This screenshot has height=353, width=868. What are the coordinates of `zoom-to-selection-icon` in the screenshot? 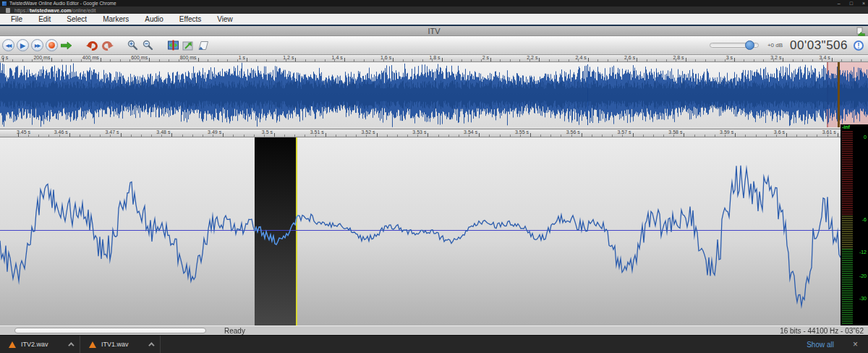 It's located at (174, 45).